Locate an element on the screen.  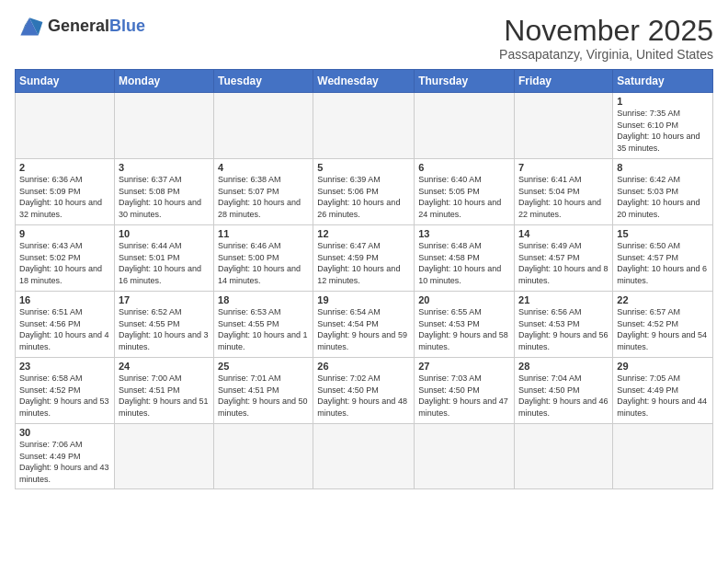
day-cell: 30Sunrise: 7:06 AM Sunset: 4:49 PM Dayli… is located at coordinates (65, 456).